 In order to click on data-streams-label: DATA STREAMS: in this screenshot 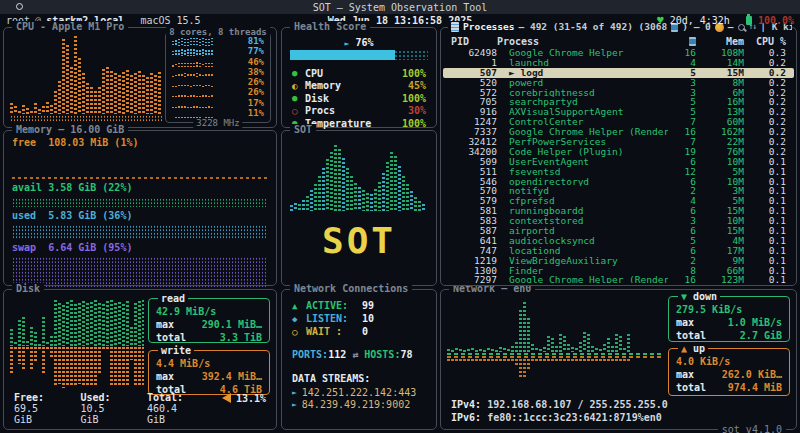, I will do `click(359, 380)`.